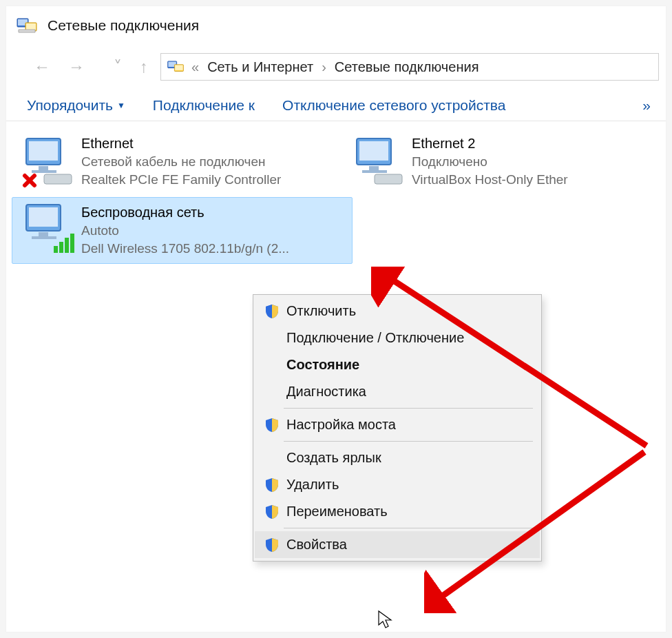 The height and width of the screenshot is (638, 672). Describe the element at coordinates (490, 180) in the screenshot. I see `adapter-device: VirtualBox Host-Only Ether` at that location.